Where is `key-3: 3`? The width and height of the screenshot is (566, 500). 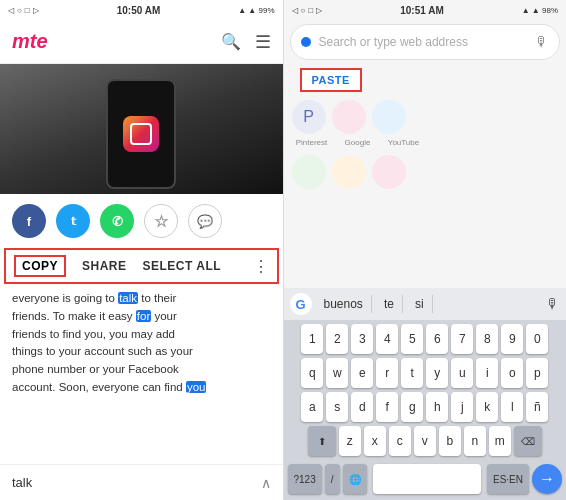
key-3: 3 is located at coordinates (362, 339).